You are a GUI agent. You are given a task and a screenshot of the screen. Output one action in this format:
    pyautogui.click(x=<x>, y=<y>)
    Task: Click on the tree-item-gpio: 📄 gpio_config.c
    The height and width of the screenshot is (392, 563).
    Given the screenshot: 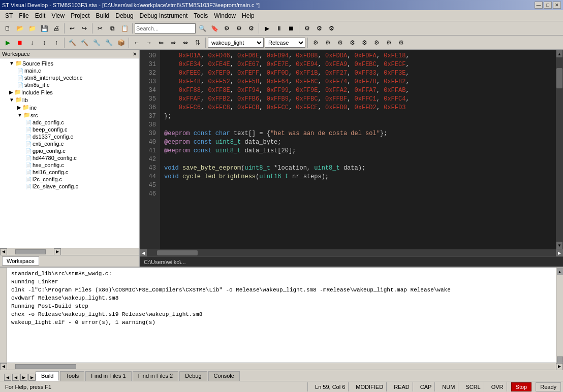 What is the action you would take?
    pyautogui.click(x=69, y=151)
    